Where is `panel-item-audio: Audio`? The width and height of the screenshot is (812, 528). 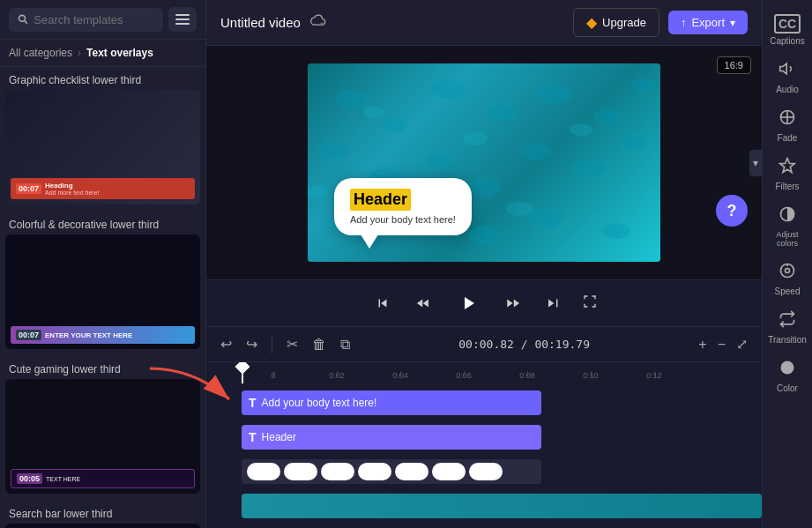 panel-item-audio: Audio is located at coordinates (787, 78).